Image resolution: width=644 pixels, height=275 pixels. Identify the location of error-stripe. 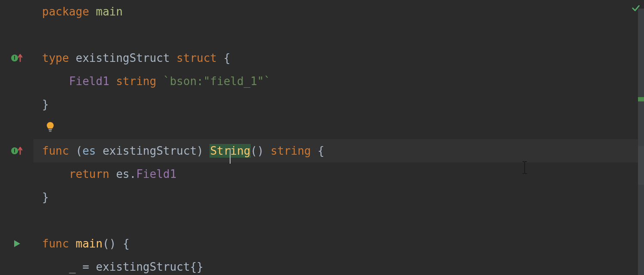
(641, 142).